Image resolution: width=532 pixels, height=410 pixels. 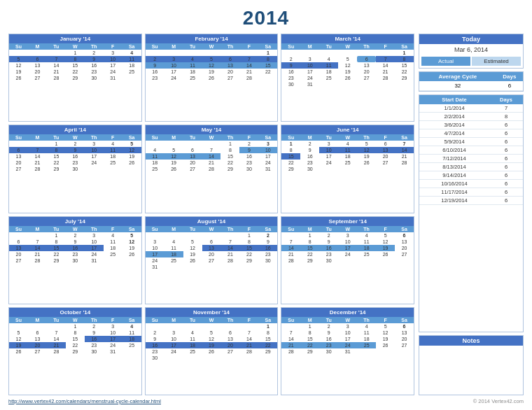 What do you see at coordinates (211, 312) in the screenshot?
I see `nov-header: November '14` at bounding box center [211, 312].